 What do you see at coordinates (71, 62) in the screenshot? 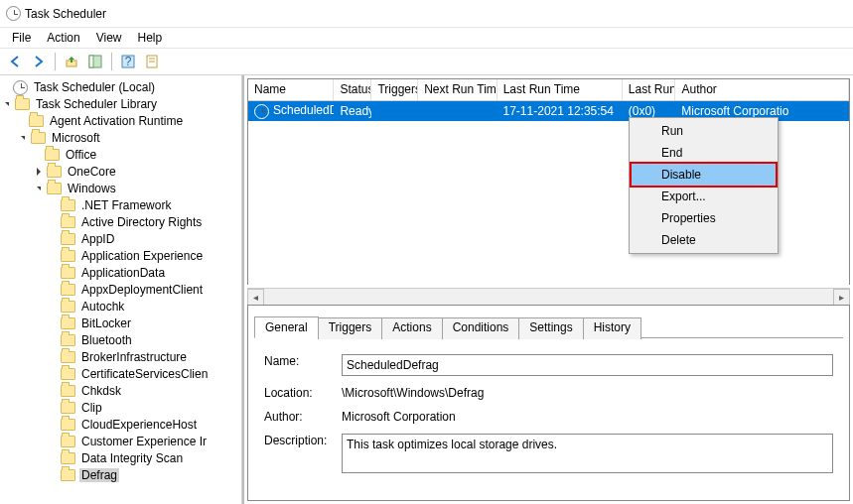
I see `up-button` at bounding box center [71, 62].